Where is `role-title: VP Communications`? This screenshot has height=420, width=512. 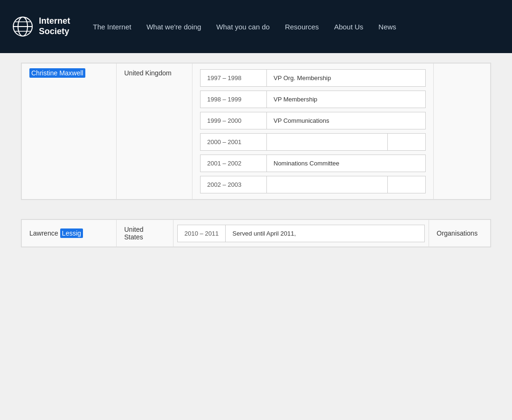
role-title: VP Communications is located at coordinates (346, 120).